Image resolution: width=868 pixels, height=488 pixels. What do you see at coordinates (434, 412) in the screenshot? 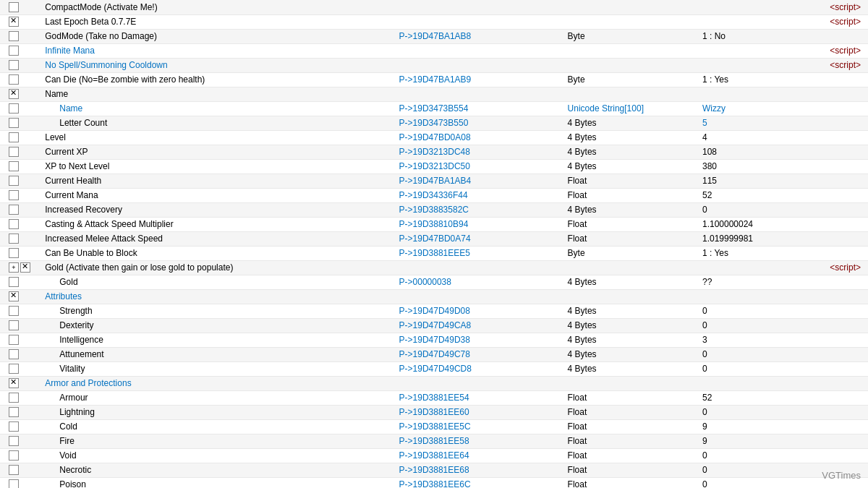
I see `table-row: LightningP->19D3881EE60Float0` at bounding box center [434, 412].